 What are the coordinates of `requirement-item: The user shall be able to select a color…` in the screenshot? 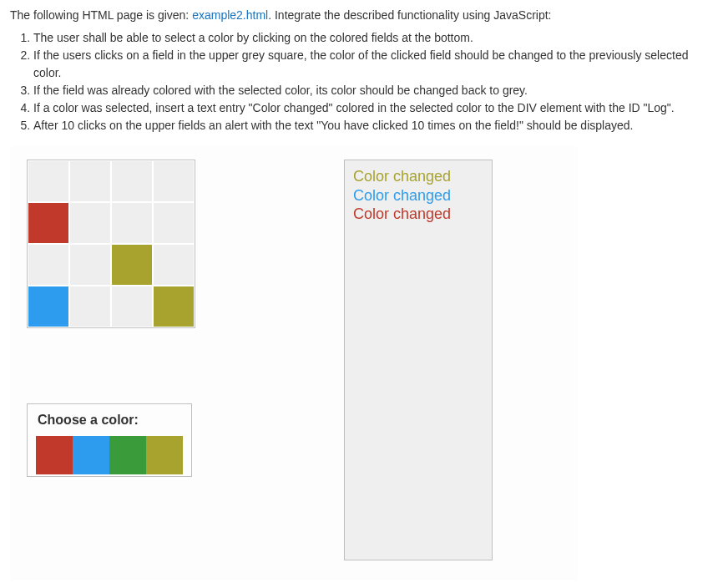 It's located at (376, 38).